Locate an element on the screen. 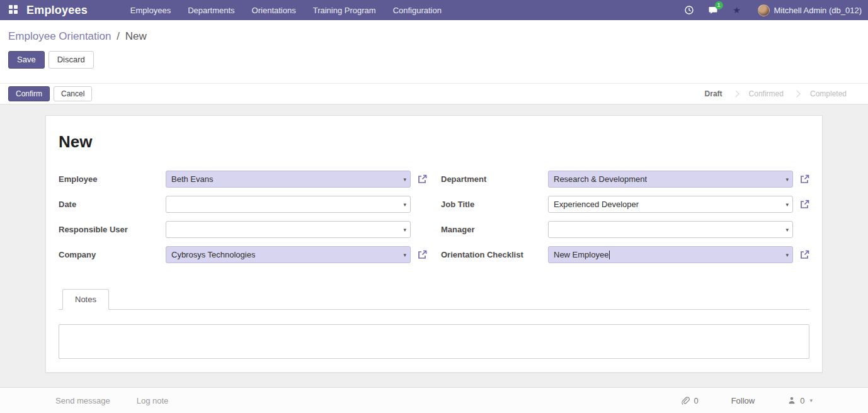 The height and width of the screenshot is (413, 868). menu-departments: Departments is located at coordinates (211, 10).